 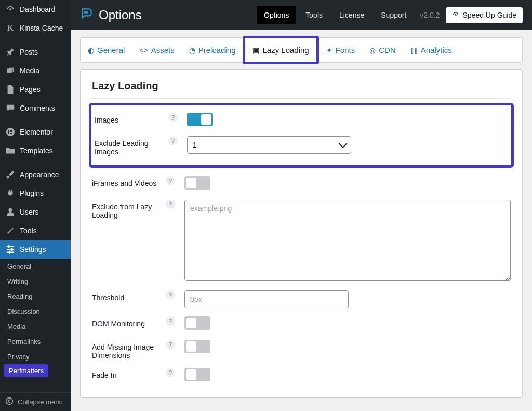 I want to click on sidebar-item-appearance: Appearance, so click(x=35, y=175).